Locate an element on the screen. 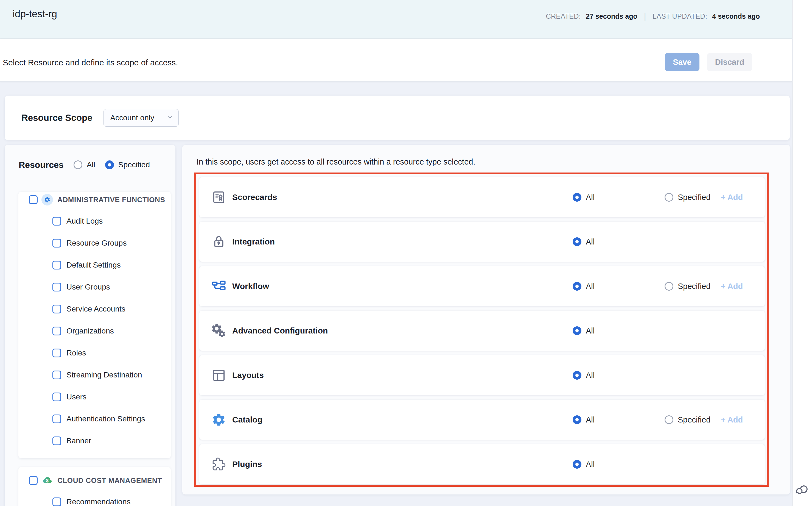  created-label: CREATED: is located at coordinates (563, 16).